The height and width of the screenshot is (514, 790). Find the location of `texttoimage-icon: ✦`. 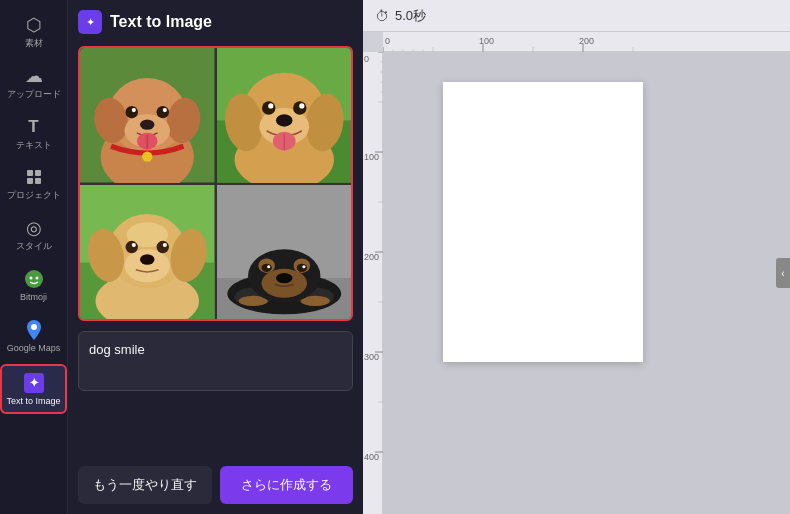

texttoimage-icon: ✦ is located at coordinates (34, 383).